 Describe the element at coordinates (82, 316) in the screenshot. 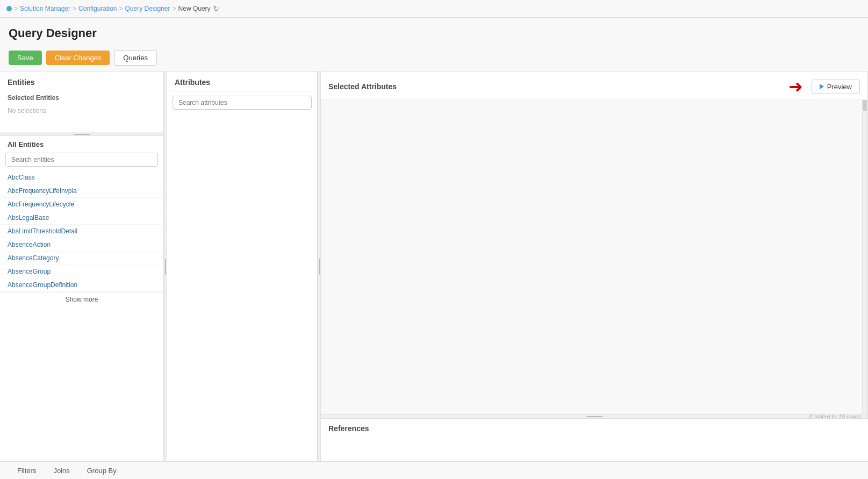

I see `entities-list: AbcClassAbcFrequencyLifeInvplaAbcFrequen…` at that location.